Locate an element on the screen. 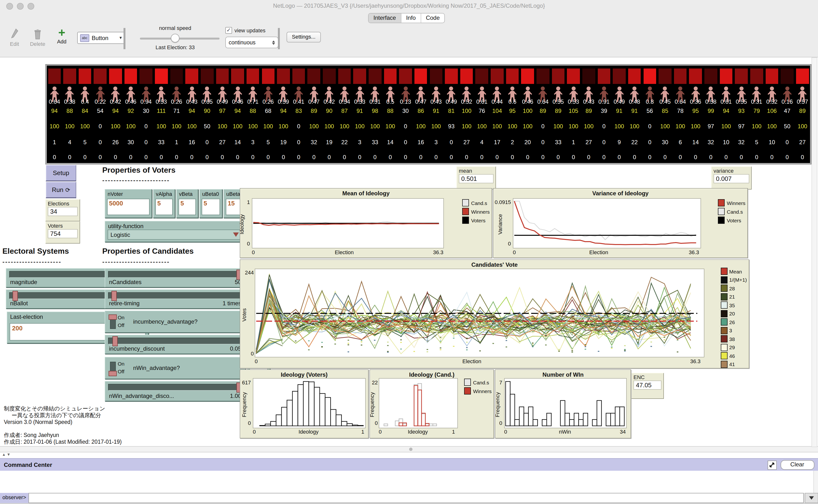 This screenshot has height=504, width=818. setup-button: Setup is located at coordinates (61, 173).